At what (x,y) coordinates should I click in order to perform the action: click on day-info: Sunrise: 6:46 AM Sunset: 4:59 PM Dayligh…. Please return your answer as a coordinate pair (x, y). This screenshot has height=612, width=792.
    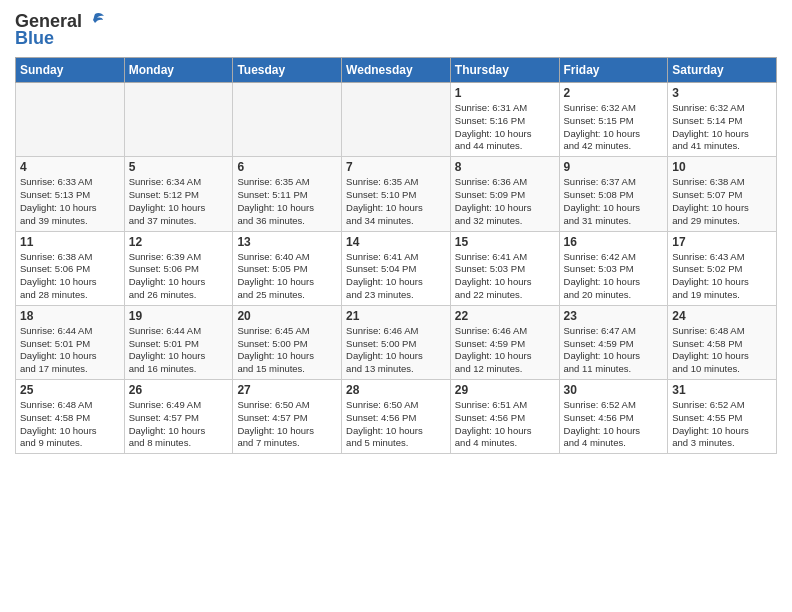
    Looking at the image, I should click on (505, 350).